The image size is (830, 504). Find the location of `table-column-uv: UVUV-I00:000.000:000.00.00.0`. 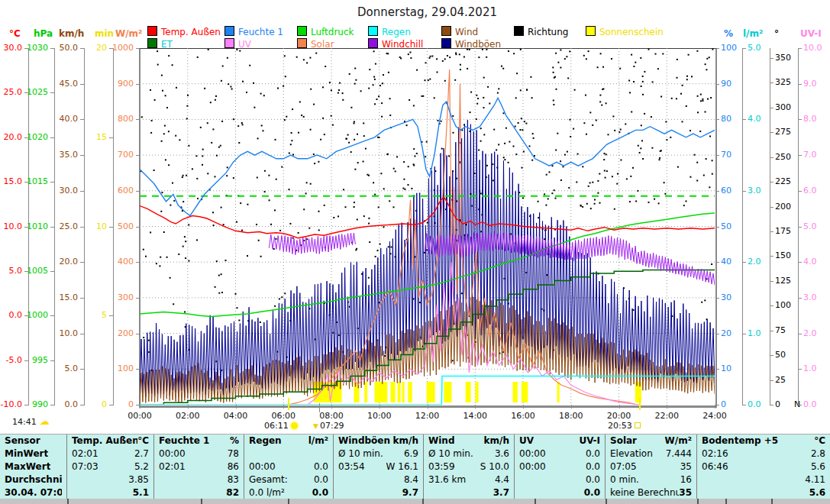

table-column-uv: UVUV-I00:000.000:000.00.00.0 is located at coordinates (560, 467).